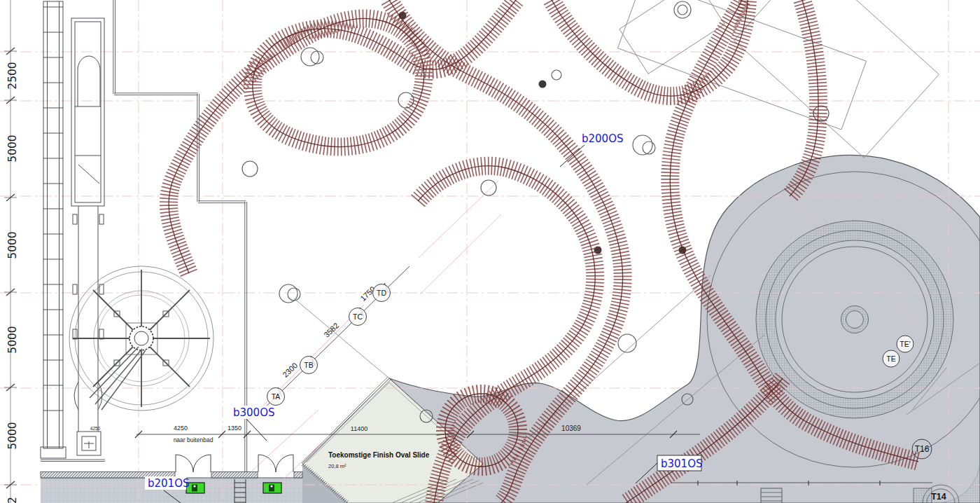 The image size is (980, 503). Describe the element at coordinates (276, 397) in the screenshot. I see `svg-text: TA` at that location.